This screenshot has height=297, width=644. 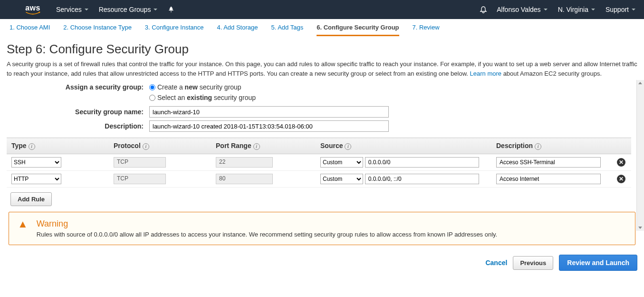 What do you see at coordinates (552, 146) in the screenshot?
I see `col-description: Descriptioni` at bounding box center [552, 146].